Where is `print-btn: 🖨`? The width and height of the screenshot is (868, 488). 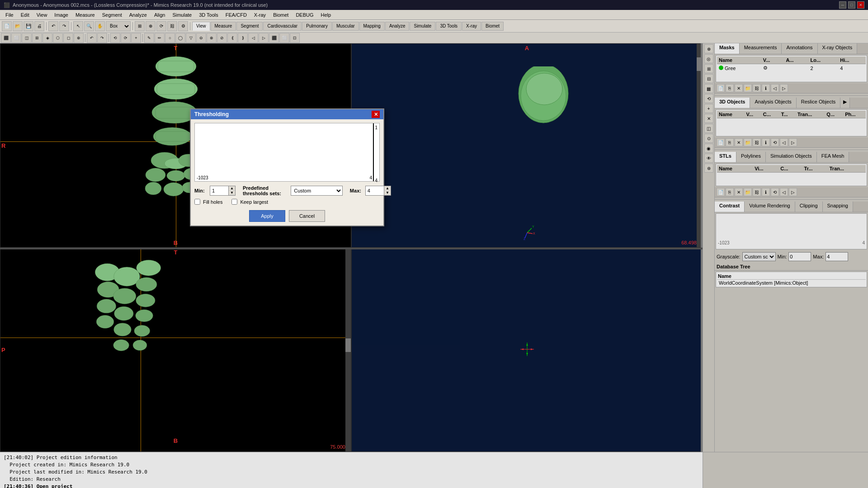
print-btn: 🖨 is located at coordinates (39, 26).